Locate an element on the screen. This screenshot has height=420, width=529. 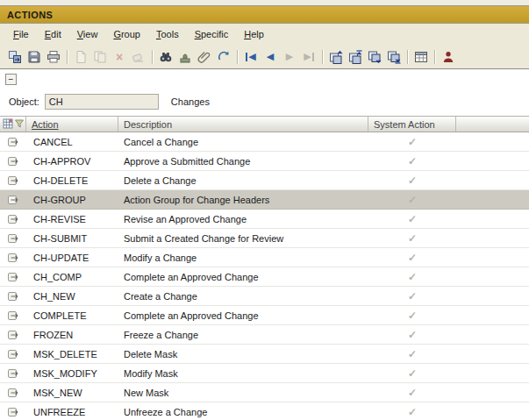
attachment-icon is located at coordinates (204, 57).